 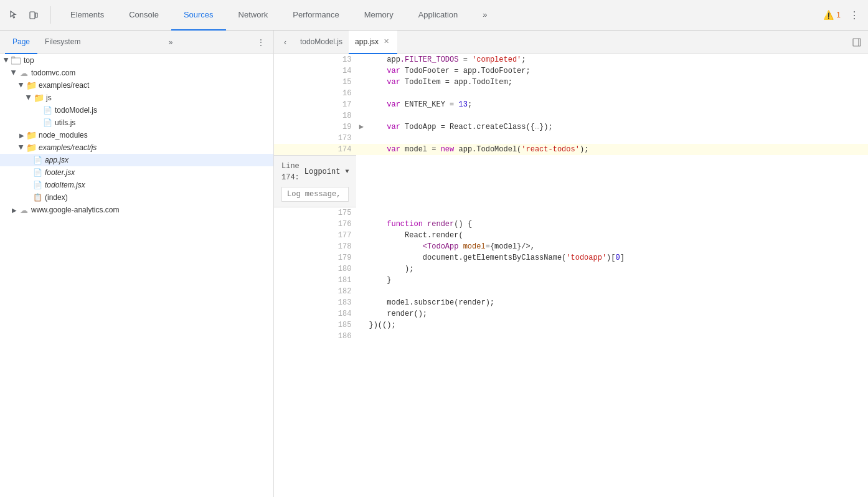 What do you see at coordinates (617, 235) in the screenshot?
I see `line-content: React.render(` at bounding box center [617, 235].